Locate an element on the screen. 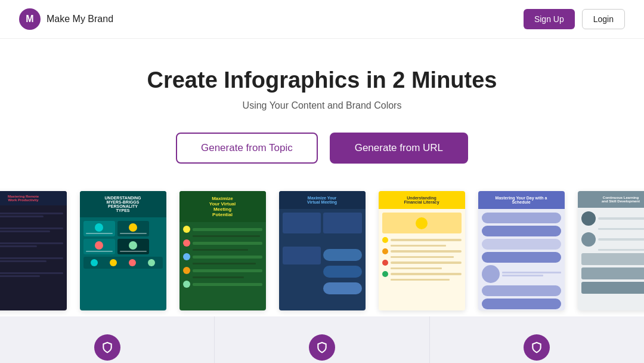  generate-topic-button: Generate from Topic is located at coordinates (247, 148).